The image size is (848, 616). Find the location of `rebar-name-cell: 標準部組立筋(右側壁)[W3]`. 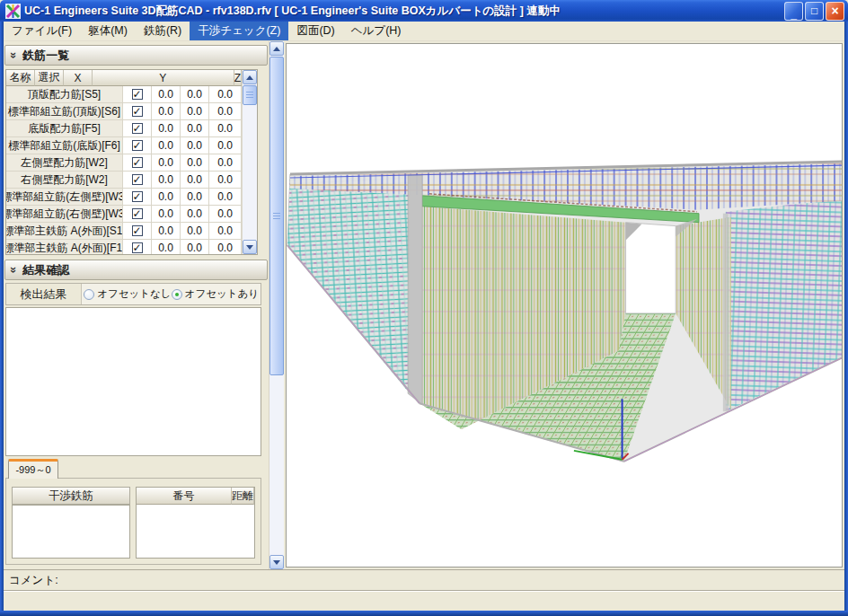

rebar-name-cell: 標準部組立筋(右側壁)[W3] is located at coordinates (65, 214).